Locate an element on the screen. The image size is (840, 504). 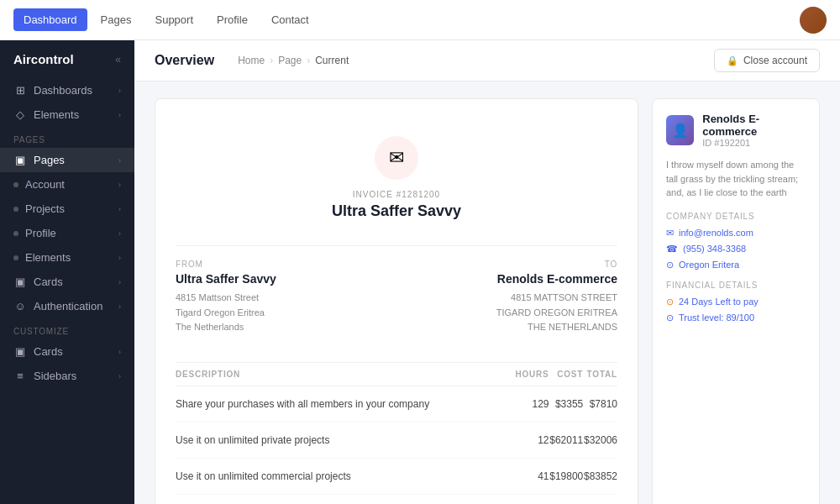
auth-icon: ☺ is located at coordinates (20, 306).